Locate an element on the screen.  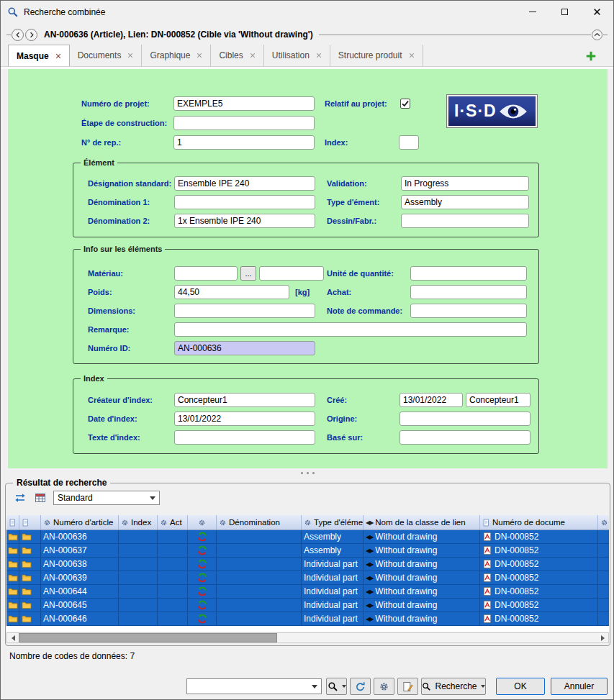
refresh-button is located at coordinates (360, 686).